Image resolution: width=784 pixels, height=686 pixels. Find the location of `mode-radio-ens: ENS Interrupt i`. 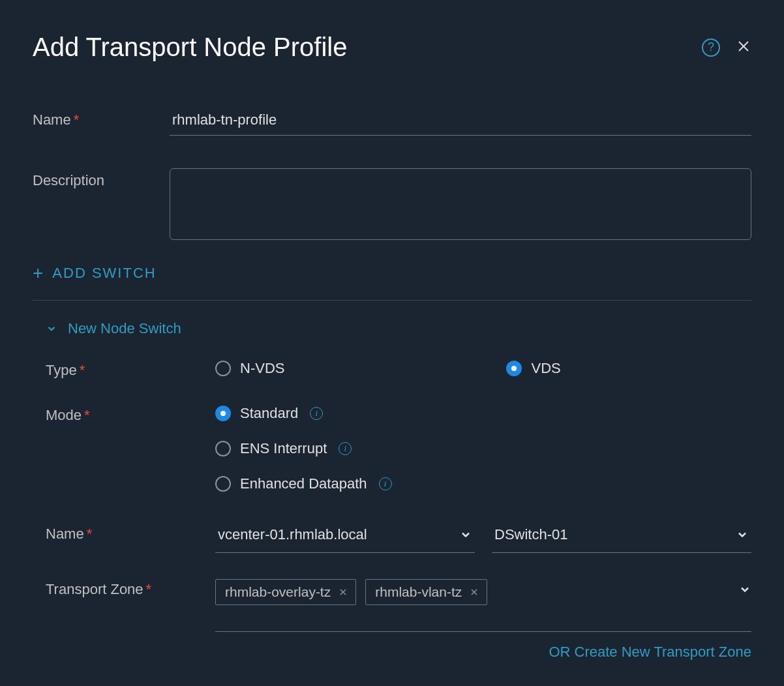

mode-radio-ens: ENS Interrupt i is located at coordinates (304, 449).